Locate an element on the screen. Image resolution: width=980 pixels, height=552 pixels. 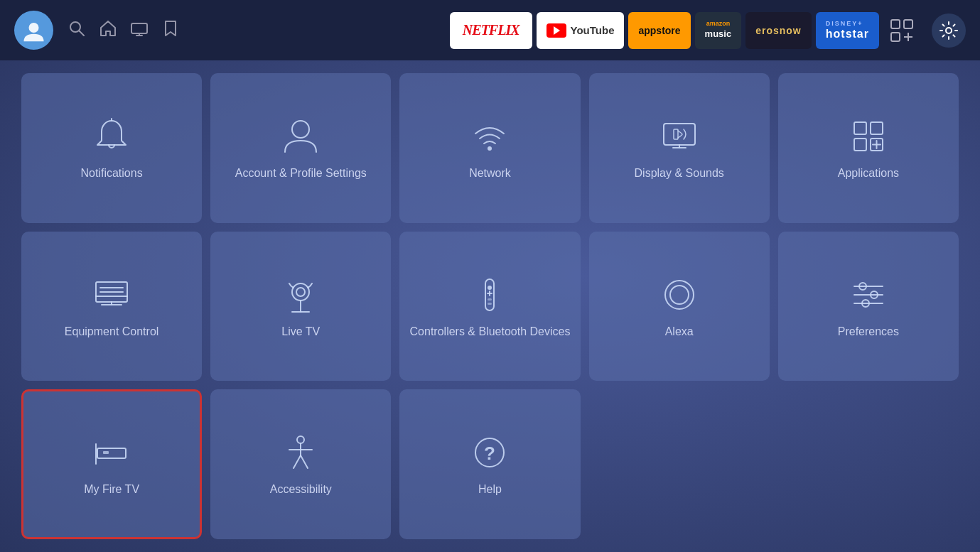
erosnow-label: erosnow is located at coordinates (779, 31).